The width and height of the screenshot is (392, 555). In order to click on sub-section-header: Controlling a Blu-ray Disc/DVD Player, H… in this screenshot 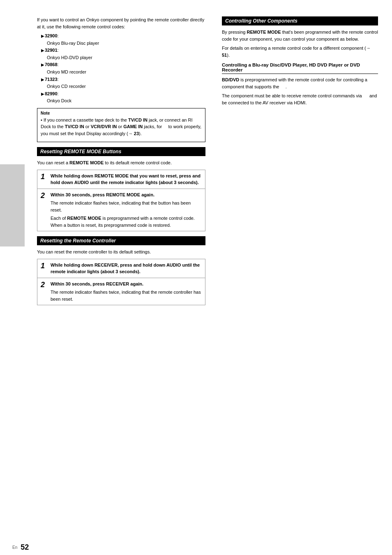, I will do `click(300, 68)`.